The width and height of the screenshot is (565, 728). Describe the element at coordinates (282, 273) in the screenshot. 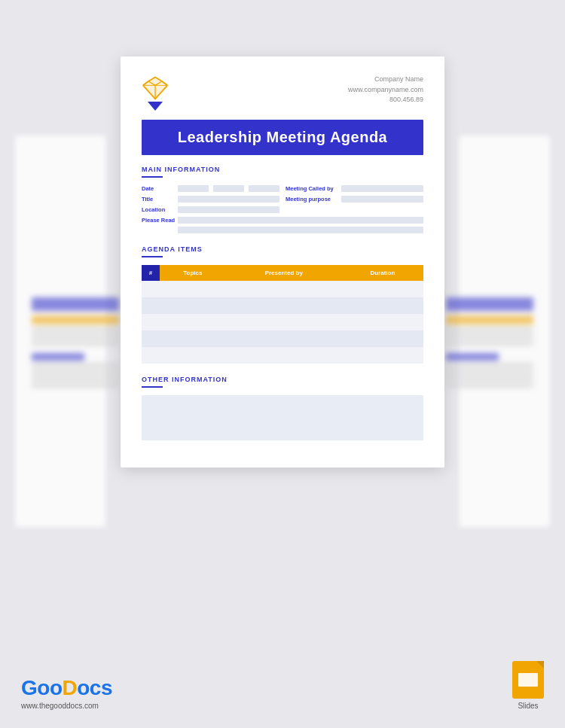

I see `table-header-row: # Topics Presented by Duration` at that location.